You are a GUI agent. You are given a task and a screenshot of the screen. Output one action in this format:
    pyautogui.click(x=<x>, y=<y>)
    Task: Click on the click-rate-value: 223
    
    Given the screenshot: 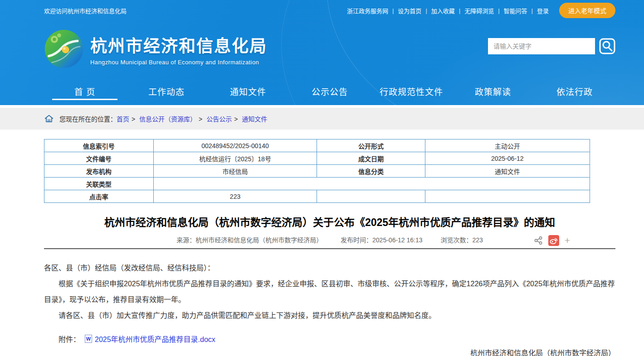 What is the action you would take?
    pyautogui.click(x=235, y=197)
    